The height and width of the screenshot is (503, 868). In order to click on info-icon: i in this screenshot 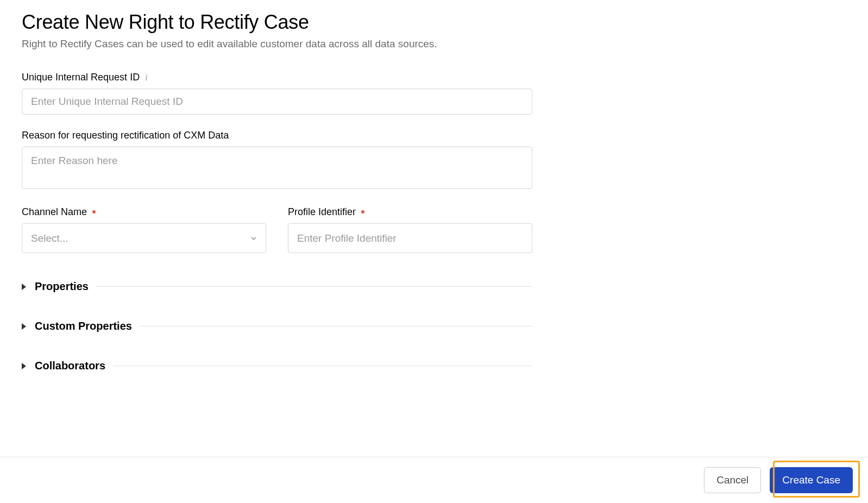, I will do `click(146, 78)`.